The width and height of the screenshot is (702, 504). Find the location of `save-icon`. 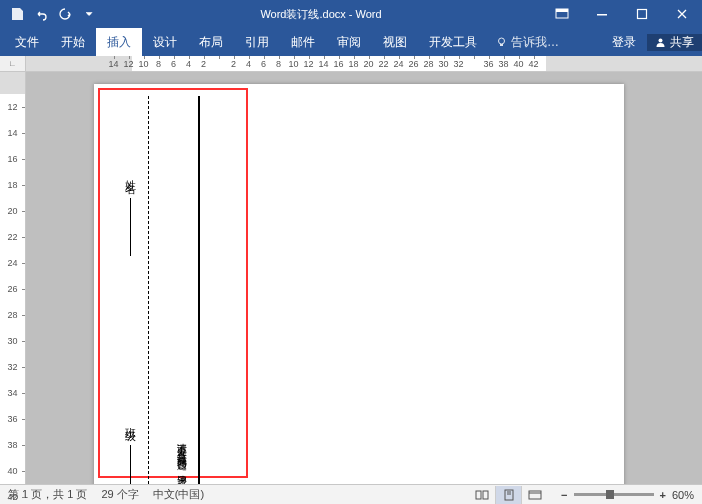

save-icon is located at coordinates (17, 14).